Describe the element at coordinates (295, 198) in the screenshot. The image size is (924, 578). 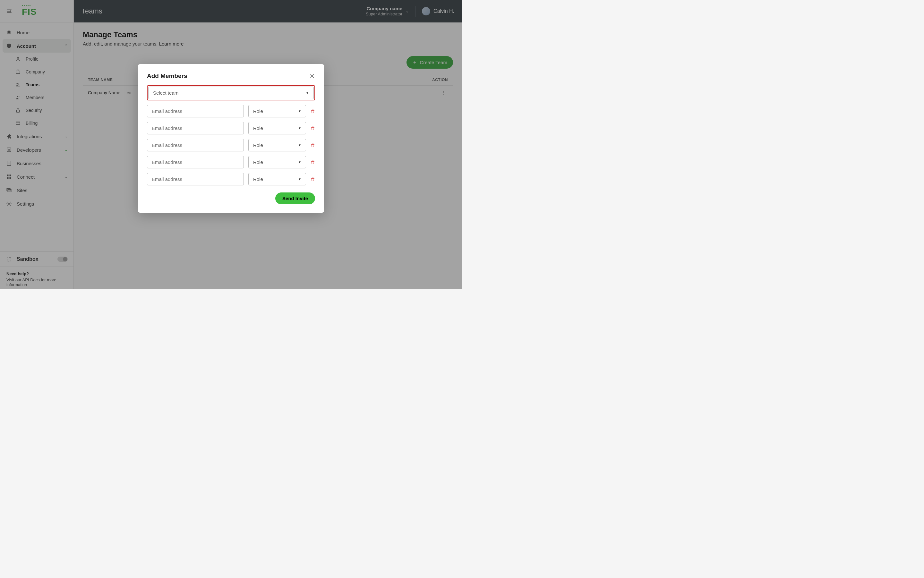
I see `send-invite-button: Send Invite` at that location.